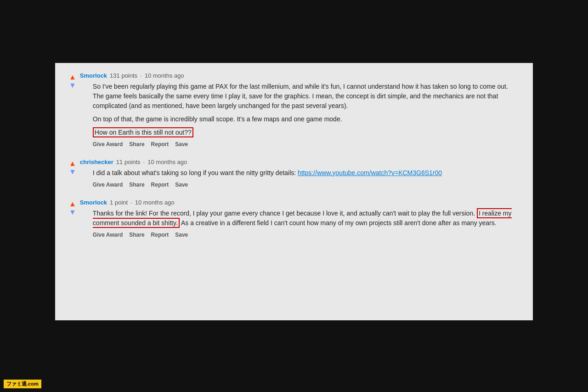  What do you see at coordinates (137, 144) in the screenshot?
I see `share-btn-1: Share` at bounding box center [137, 144].